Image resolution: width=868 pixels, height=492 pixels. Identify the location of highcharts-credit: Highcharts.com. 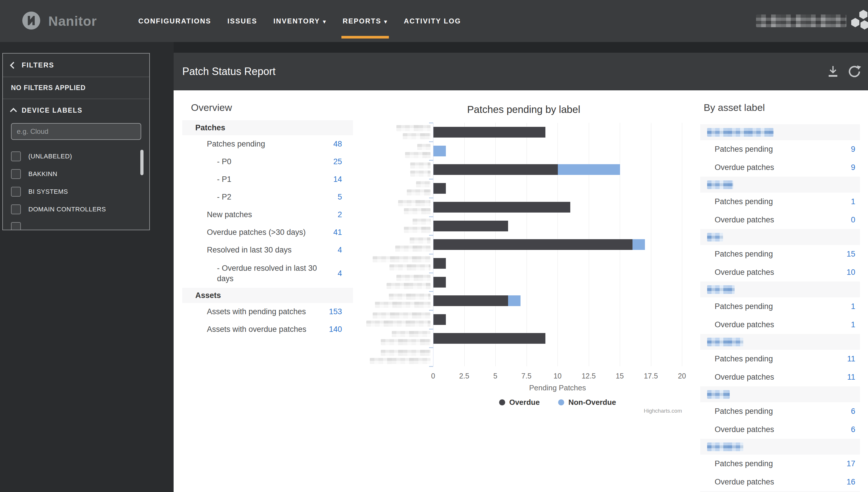
(558, 411).